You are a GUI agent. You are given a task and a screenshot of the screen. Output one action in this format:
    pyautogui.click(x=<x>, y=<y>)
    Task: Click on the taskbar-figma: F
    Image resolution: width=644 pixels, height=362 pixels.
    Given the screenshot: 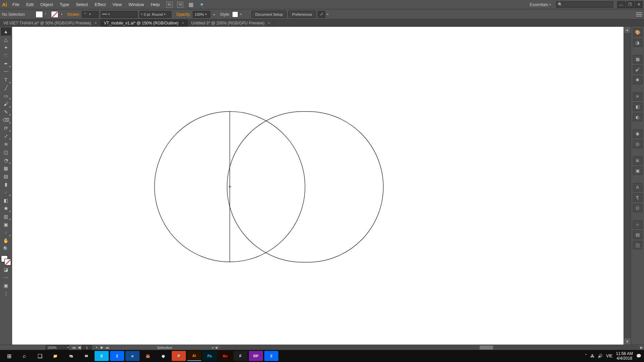 What is the action you would take?
    pyautogui.click(x=240, y=356)
    